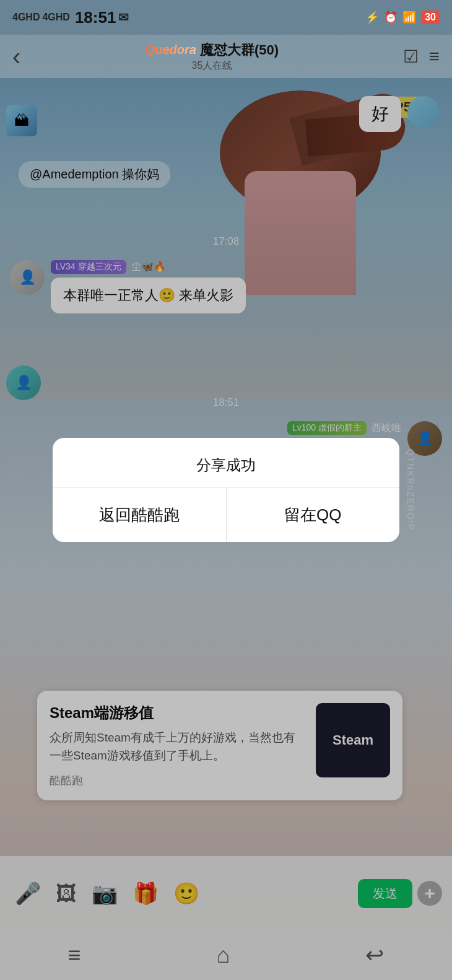 Image resolution: width=452 pixels, height=980 pixels. Describe the element at coordinates (140, 515) in the screenshot. I see `return-to-kuku-button: 返回酷酷跑` at that location.